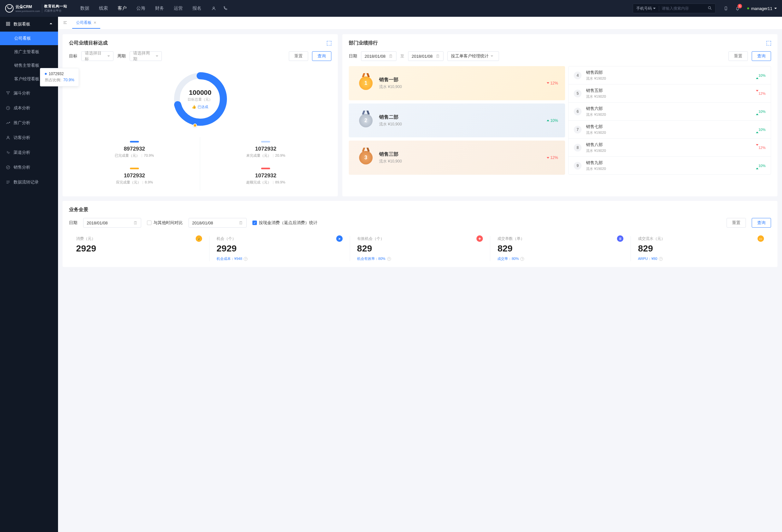  What do you see at coordinates (159, 8) in the screenshot?
I see `topnav-item: 财务` at bounding box center [159, 8].